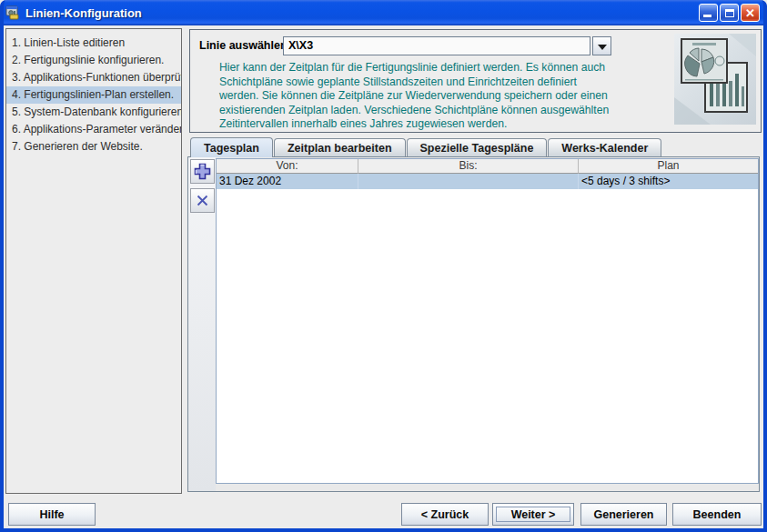 The height and width of the screenshot is (532, 767). I want to click on table-header-row: Von: Bis: Plan, so click(488, 166).